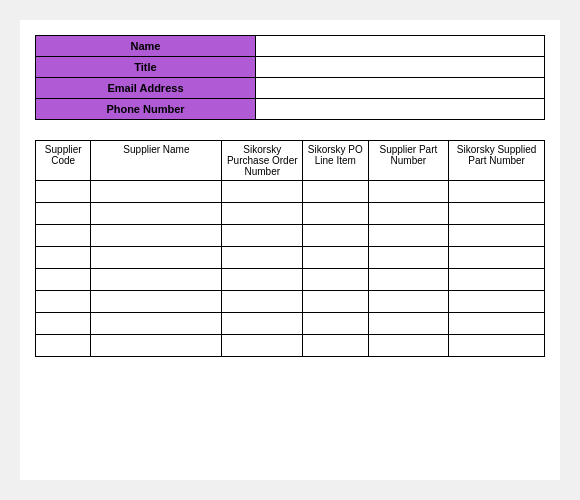  I want to click on cell-3-supplier-code, so click(64, 258).